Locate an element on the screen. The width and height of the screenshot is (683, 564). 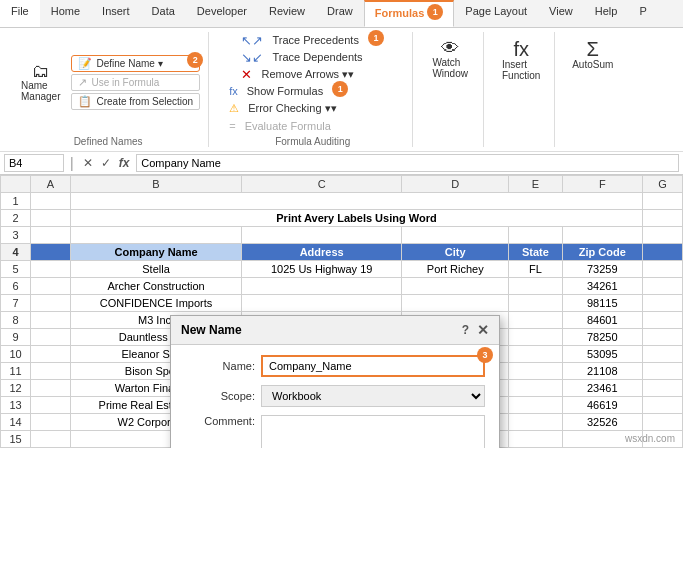
cell-a11 is located at coordinates (51, 372).